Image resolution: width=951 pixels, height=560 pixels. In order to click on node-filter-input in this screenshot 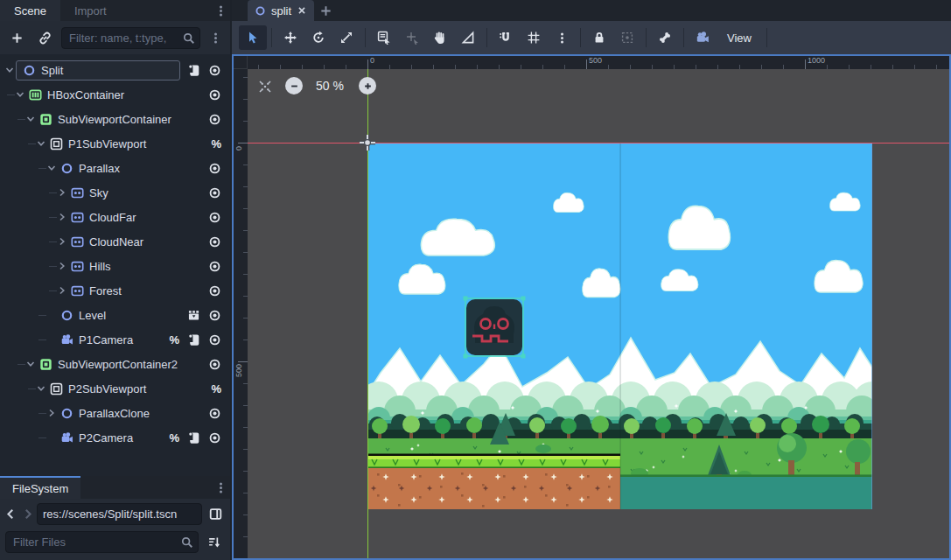, I will do `click(131, 38)`.